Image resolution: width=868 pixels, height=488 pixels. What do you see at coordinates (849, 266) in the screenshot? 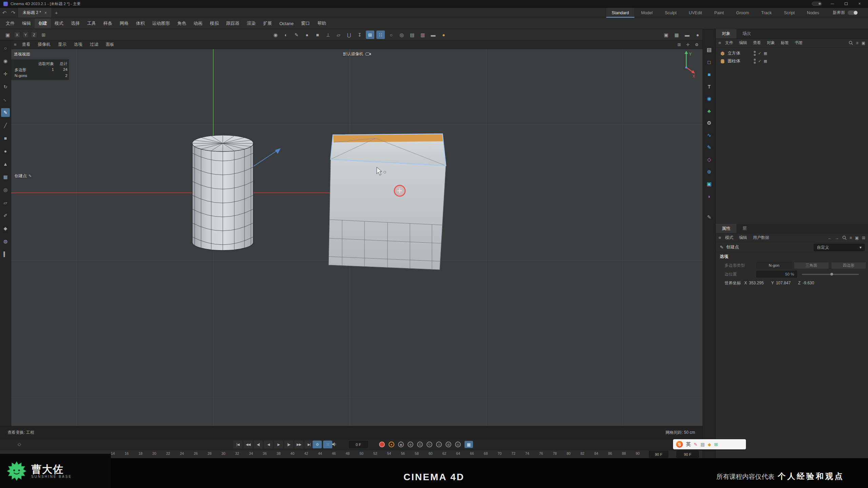
I see `poly-type-quad-button: 四边形` at bounding box center [849, 266].